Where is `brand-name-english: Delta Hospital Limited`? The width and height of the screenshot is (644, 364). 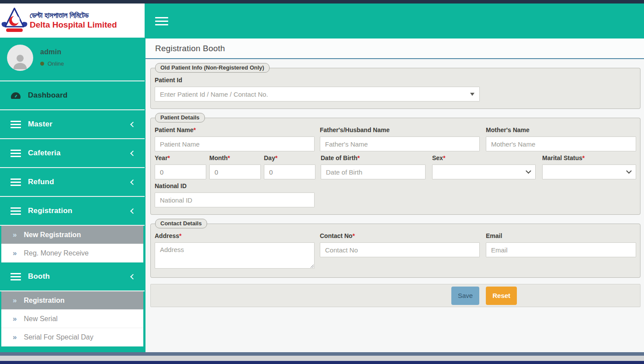 brand-name-english: Delta Hospital Limited is located at coordinates (73, 25).